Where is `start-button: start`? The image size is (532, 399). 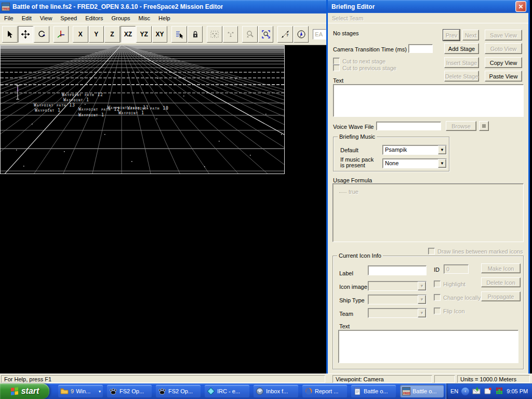 start-button: start is located at coordinates (25, 391).